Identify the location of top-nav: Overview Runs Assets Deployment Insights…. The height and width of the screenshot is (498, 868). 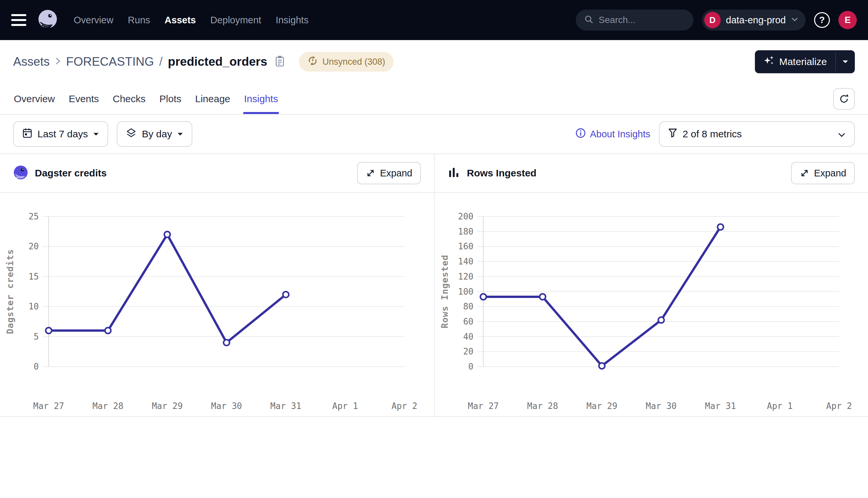
(434, 20).